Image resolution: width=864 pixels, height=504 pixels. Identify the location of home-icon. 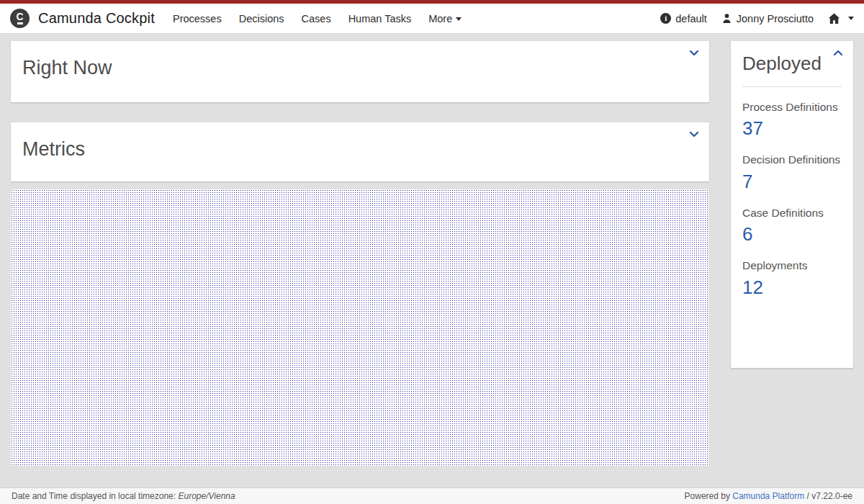
(834, 19).